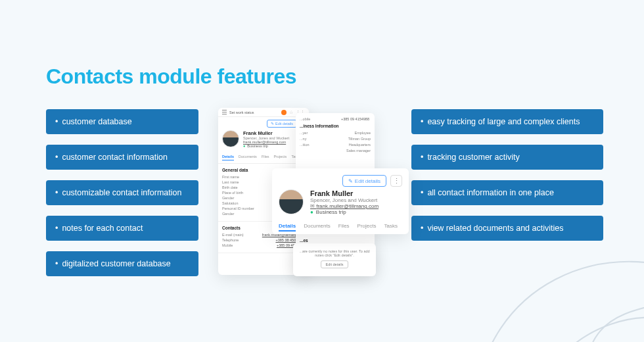 The image size is (644, 342). What do you see at coordinates (122, 193) in the screenshot?
I see `feature-pill: customizable contact information` at bounding box center [122, 193].